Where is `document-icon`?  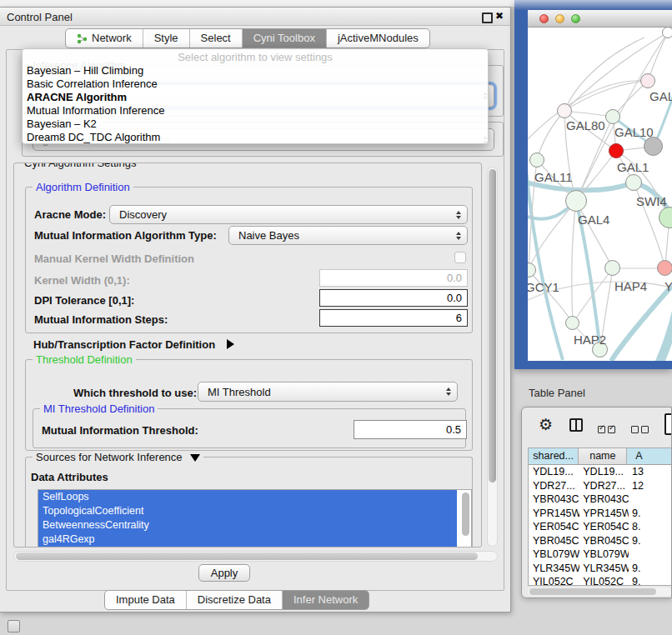 document-icon is located at coordinates (669, 424).